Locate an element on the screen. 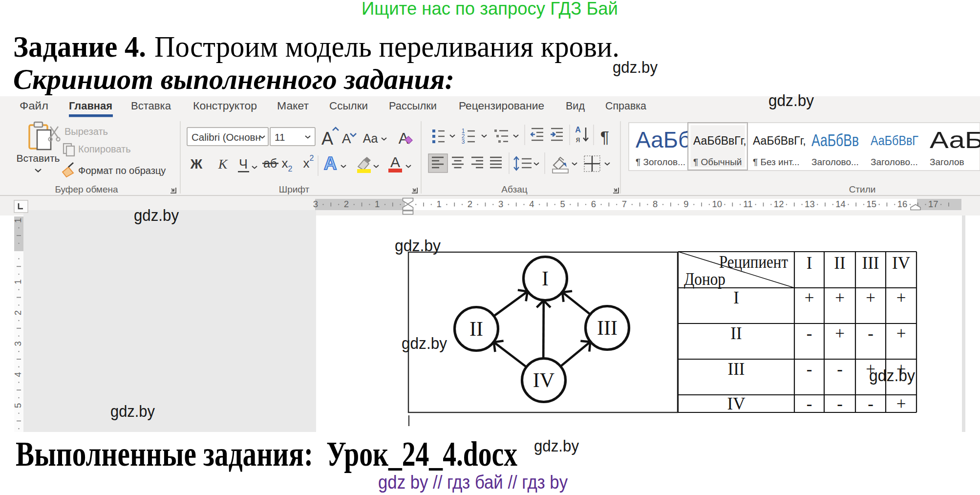 Image resolution: width=980 pixels, height=495 pixels. svg-text: Конструктор is located at coordinates (225, 106).